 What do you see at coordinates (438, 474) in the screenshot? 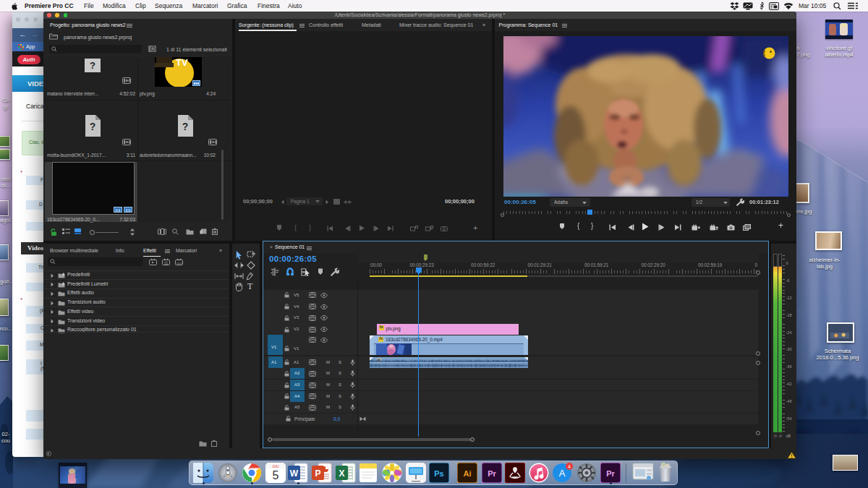
I see `svg-text: Ps` at bounding box center [438, 474].